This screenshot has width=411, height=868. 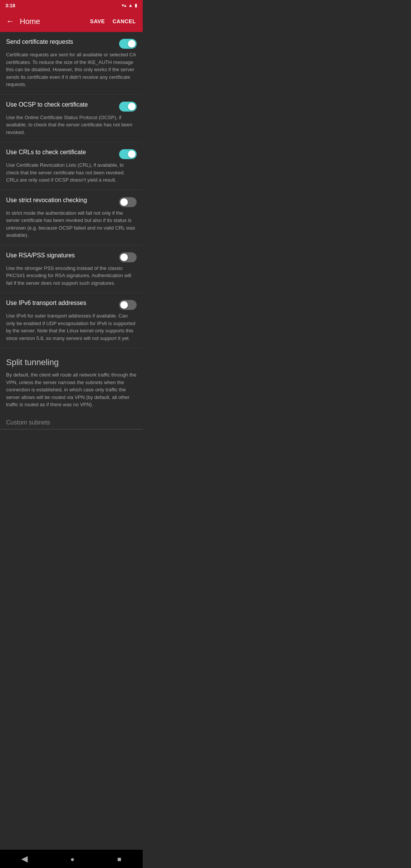 What do you see at coordinates (10, 21) in the screenshot?
I see `back-button: ←` at bounding box center [10, 21].